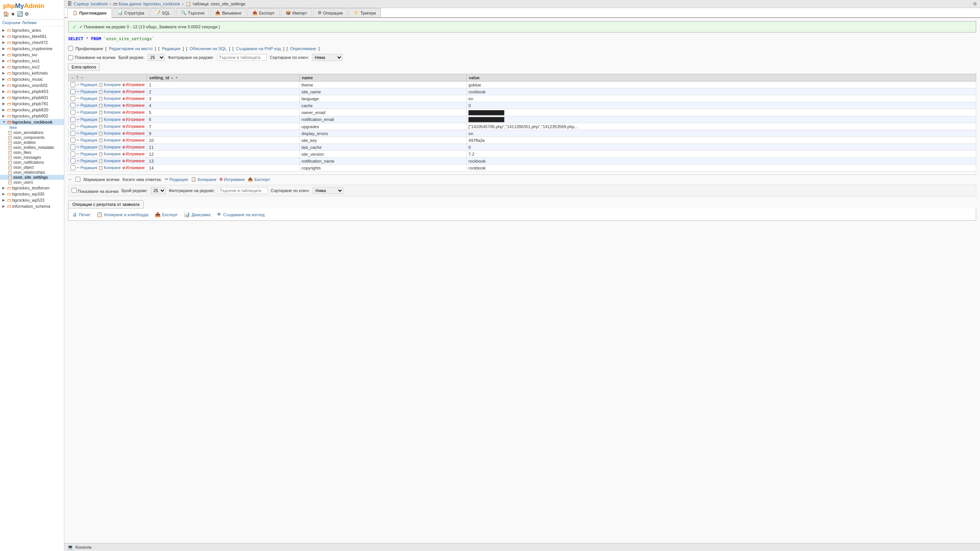 This screenshot has width=980, height=551. Describe the element at coordinates (78, 179) in the screenshot. I see `select-all-checkbox` at that location.